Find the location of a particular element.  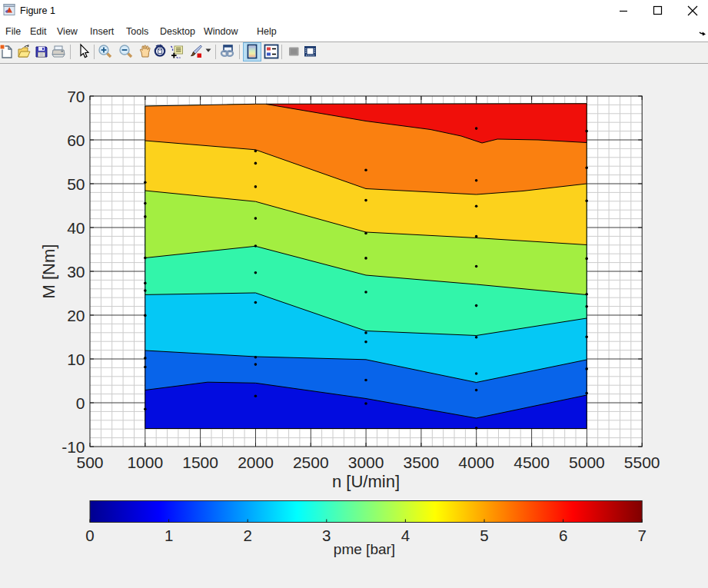

svg-text: 50 is located at coordinates (75, 184).